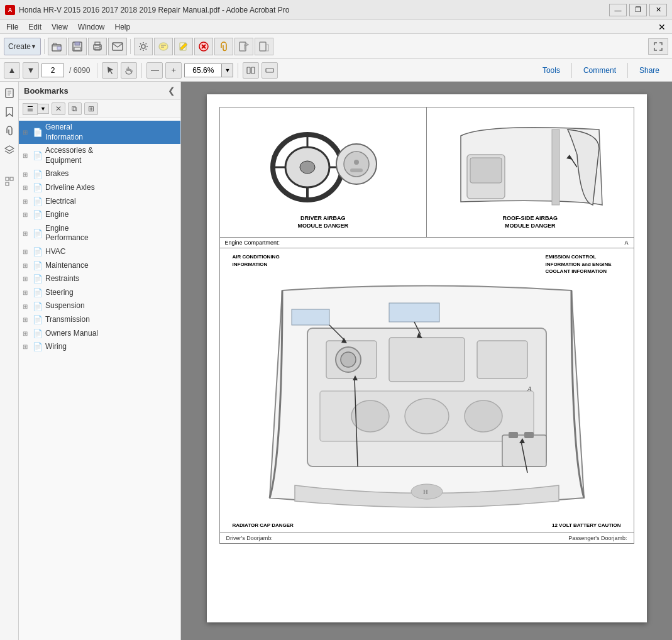 Image resolution: width=672 pixels, height=640 pixels. Describe the element at coordinates (600, 70) in the screenshot. I see `comment-button: Comment` at that location.